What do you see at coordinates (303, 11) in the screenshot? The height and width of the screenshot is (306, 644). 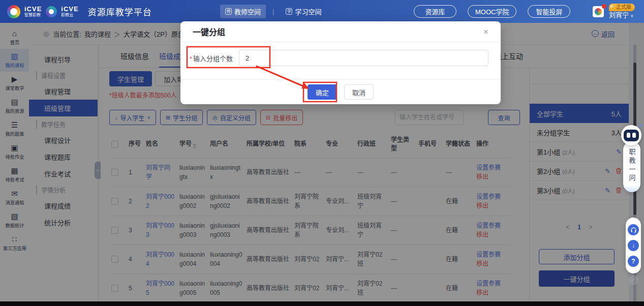 I see `student-space-button: 学 学习空间` at bounding box center [303, 11].